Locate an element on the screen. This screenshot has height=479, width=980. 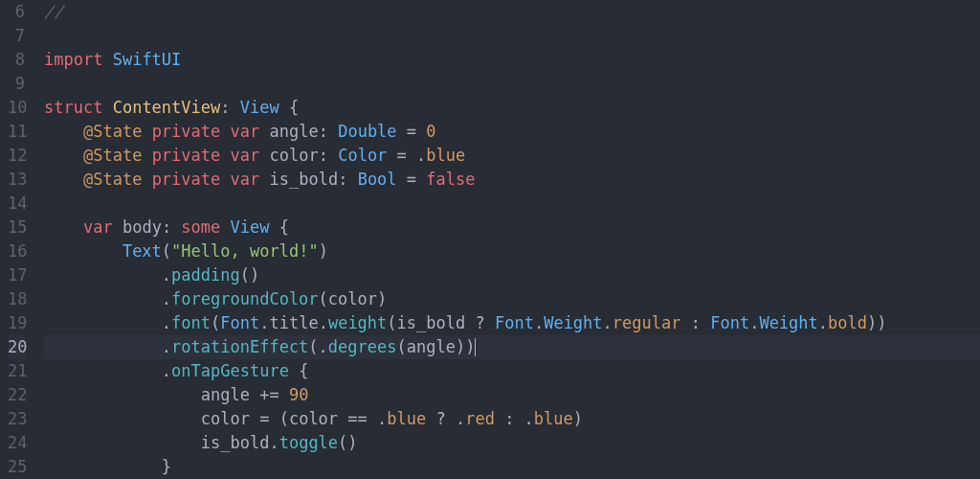
code-line: // is located at coordinates (512, 11).